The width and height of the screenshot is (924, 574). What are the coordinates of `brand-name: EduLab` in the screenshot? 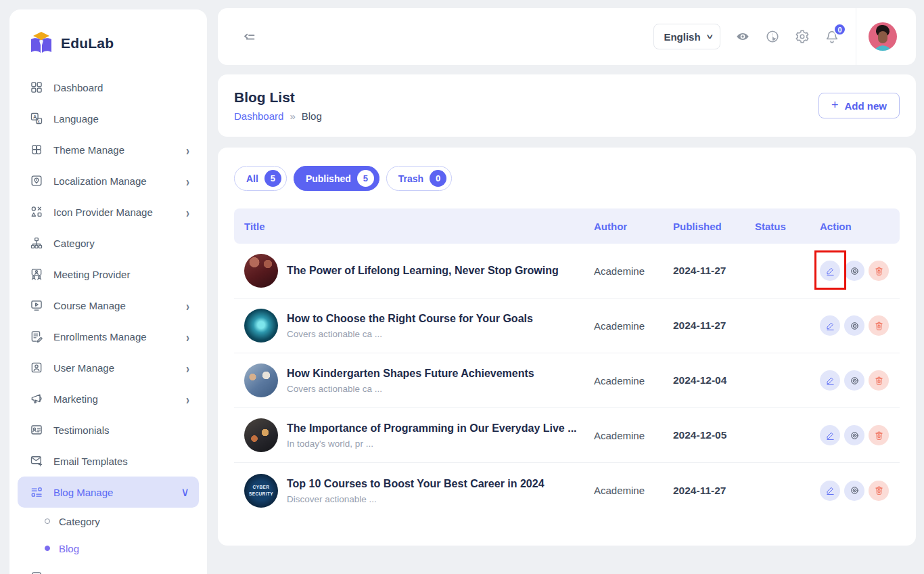 It's located at (87, 43).